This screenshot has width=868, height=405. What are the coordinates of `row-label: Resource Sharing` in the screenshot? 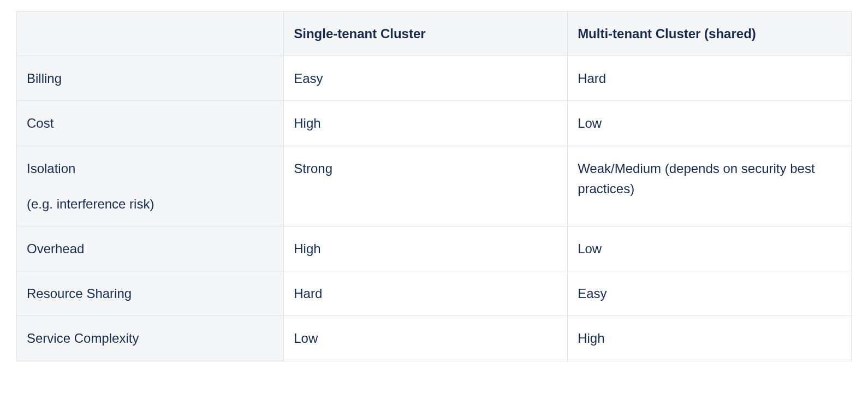 It's located at (151, 294).